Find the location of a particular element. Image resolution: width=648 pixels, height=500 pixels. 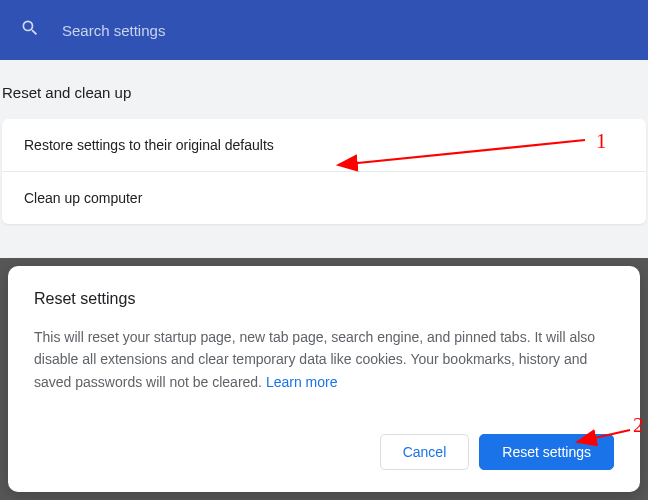

settings-search-bar is located at coordinates (324, 30).